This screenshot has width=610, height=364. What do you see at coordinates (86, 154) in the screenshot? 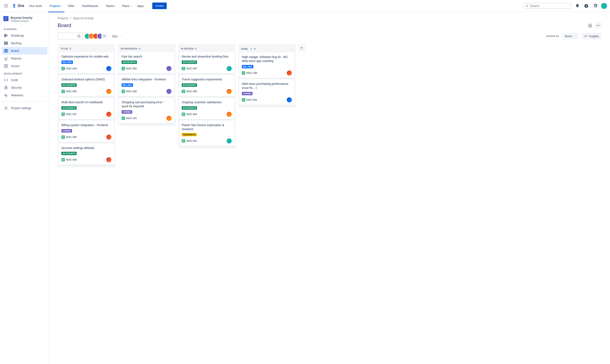
I see `board-card: Account settings defaultsACCOUNTSNUC-340` at bounding box center [86, 154].